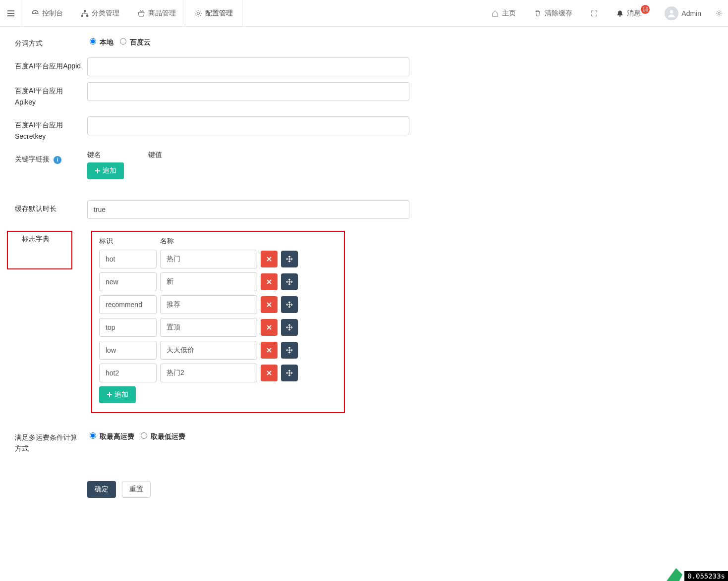 The image size is (728, 581). Describe the element at coordinates (100, 13) in the screenshot. I see `nav-category: 分类管理` at that location.